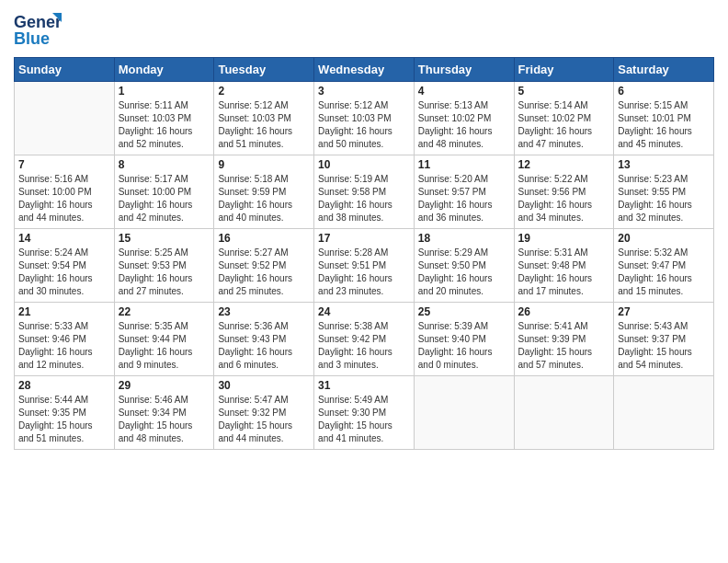  Describe the element at coordinates (664, 346) in the screenshot. I see `day-info: Sunrise: 5:43 AM Sunset: 9:37 PM Dayligh…` at that location.